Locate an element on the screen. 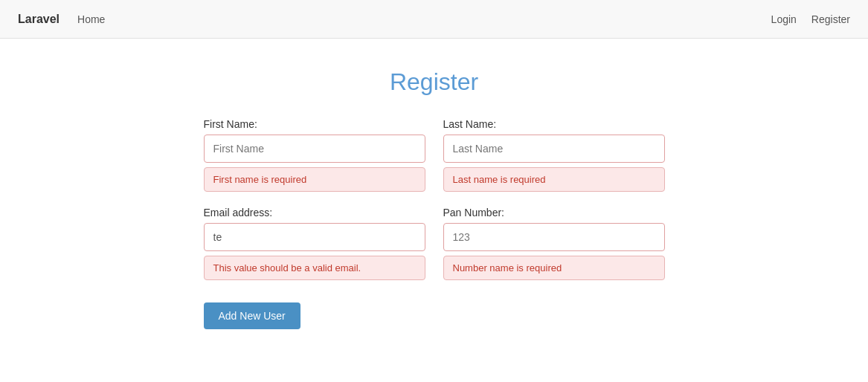 Image resolution: width=868 pixels, height=382 pixels. email-error: This value should be a valid email. is located at coordinates (315, 268).